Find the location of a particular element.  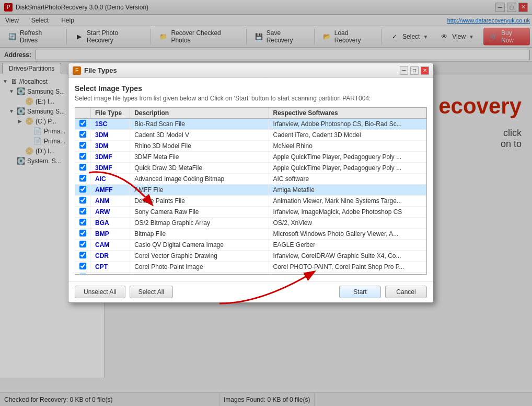

modal-title: File Types is located at coordinates (100, 70).